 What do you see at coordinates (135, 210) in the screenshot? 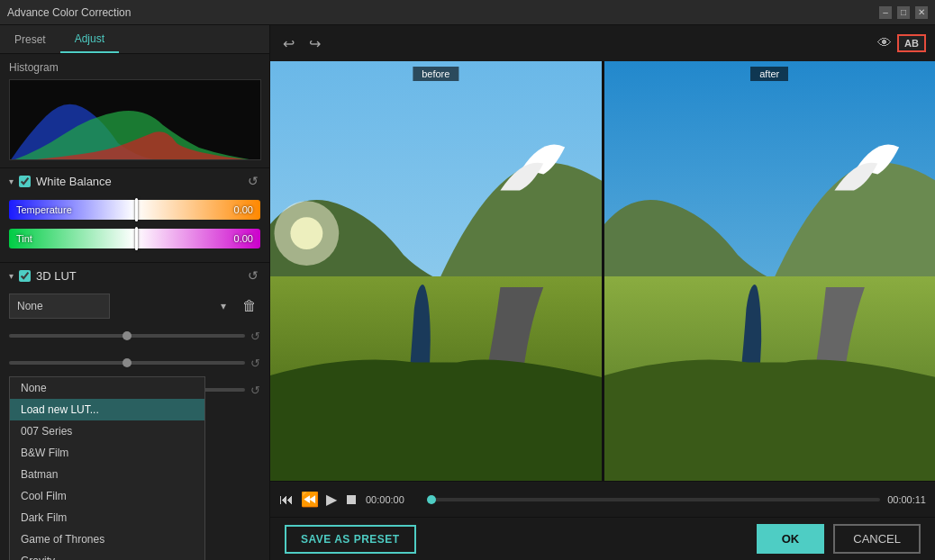
I see `temperature-row: Temperature 0.00` at bounding box center [135, 210].